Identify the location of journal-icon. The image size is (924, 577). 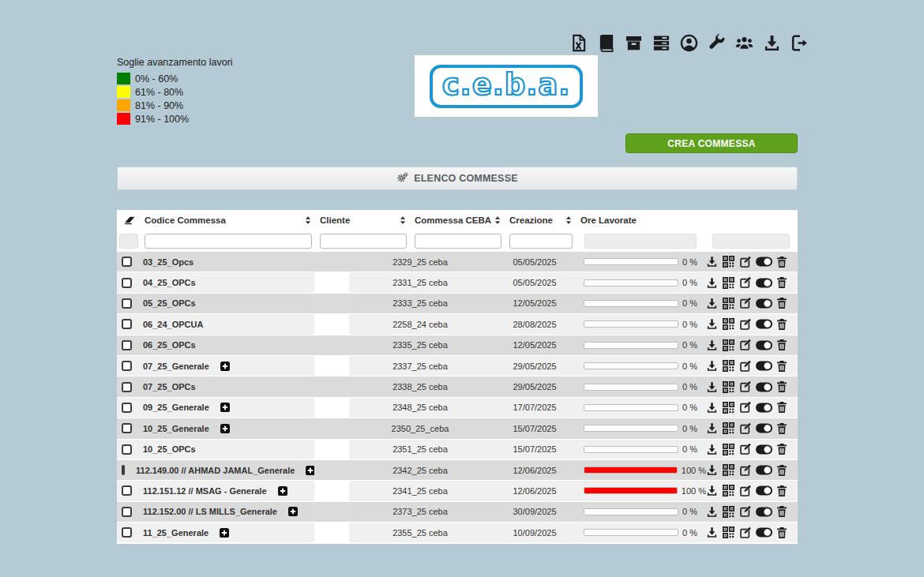
(606, 43).